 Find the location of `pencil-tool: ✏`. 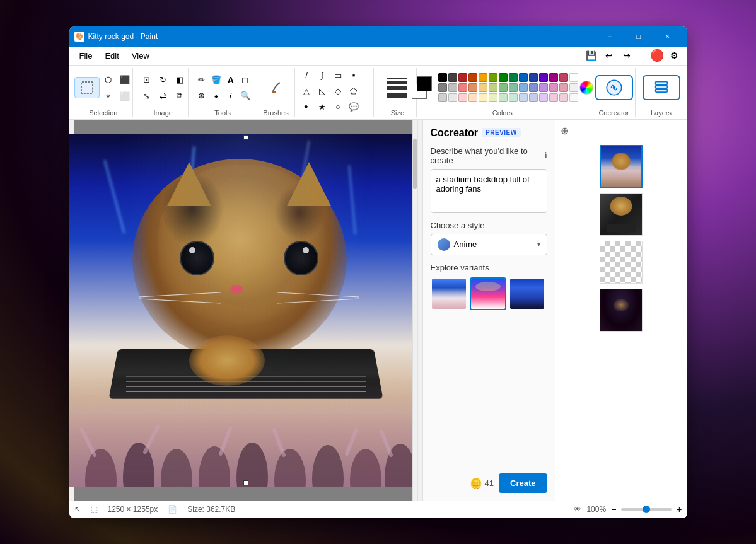

pencil-tool: ✏ is located at coordinates (202, 80).